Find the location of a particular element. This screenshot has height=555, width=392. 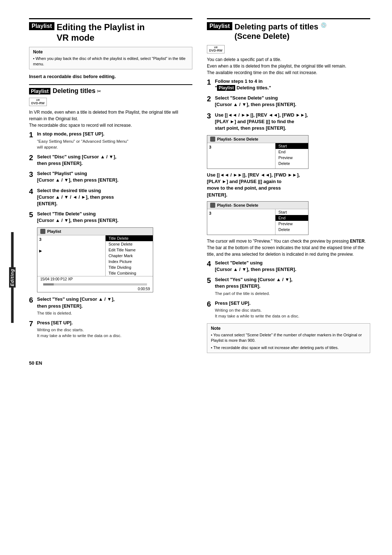

scene-menu-preview: Preview is located at coordinates (292, 158).